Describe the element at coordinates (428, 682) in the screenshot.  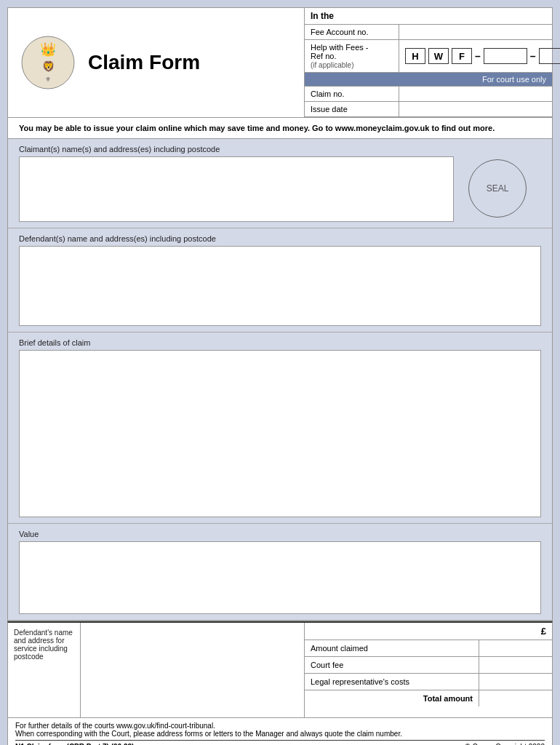
I see `legal-rep-row: Legal representative's costs` at that location.